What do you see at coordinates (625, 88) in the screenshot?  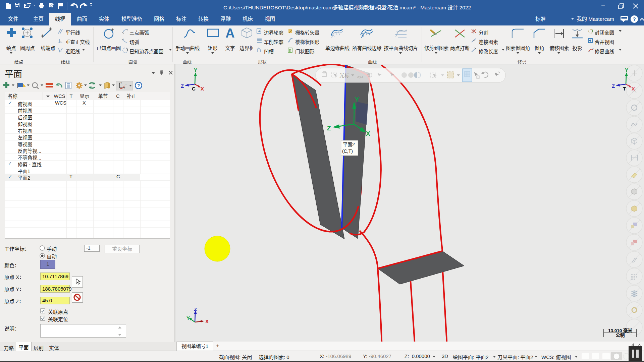 I see `svg-text: T` at bounding box center [625, 88].